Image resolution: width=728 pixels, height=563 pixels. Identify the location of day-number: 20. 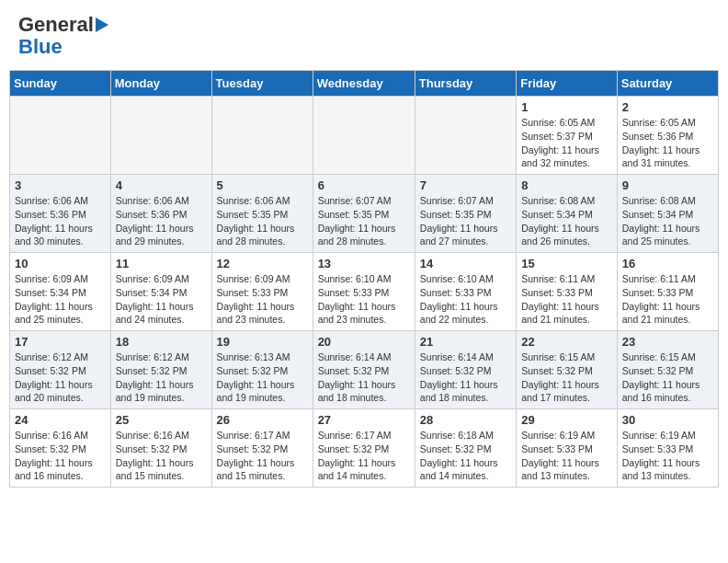
(364, 342).